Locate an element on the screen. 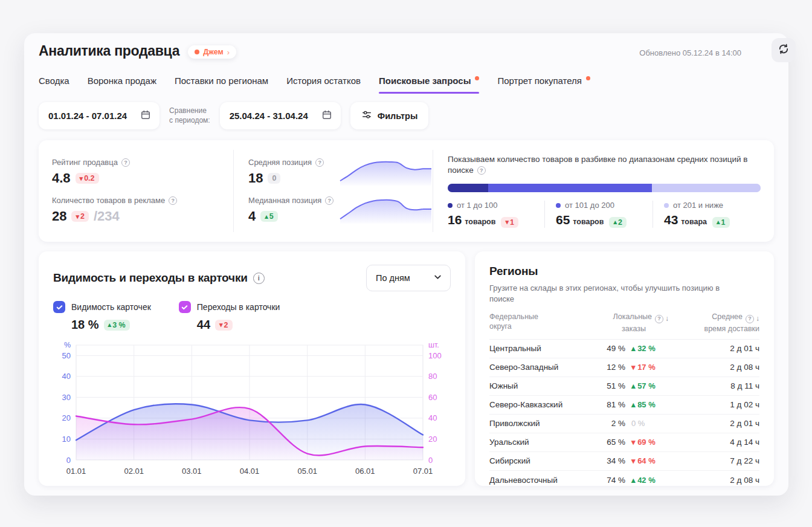  local-orders-change: ▴ 57 % is located at coordinates (650, 386).